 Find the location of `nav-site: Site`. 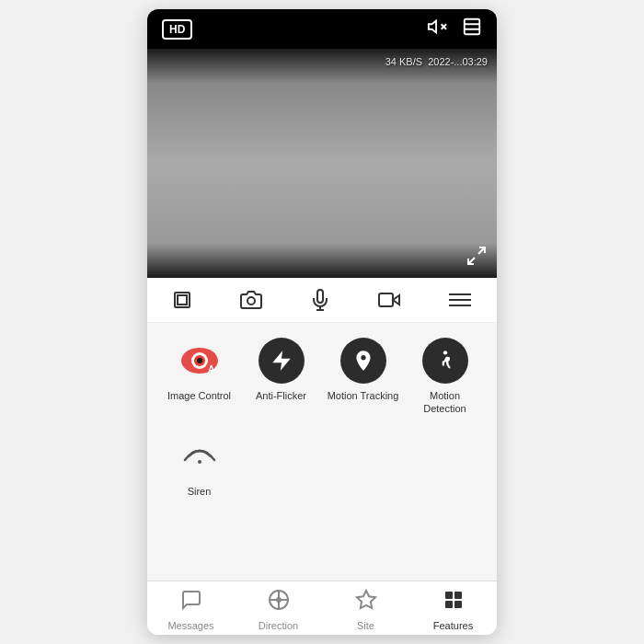

nav-site: Site is located at coordinates (366, 610).